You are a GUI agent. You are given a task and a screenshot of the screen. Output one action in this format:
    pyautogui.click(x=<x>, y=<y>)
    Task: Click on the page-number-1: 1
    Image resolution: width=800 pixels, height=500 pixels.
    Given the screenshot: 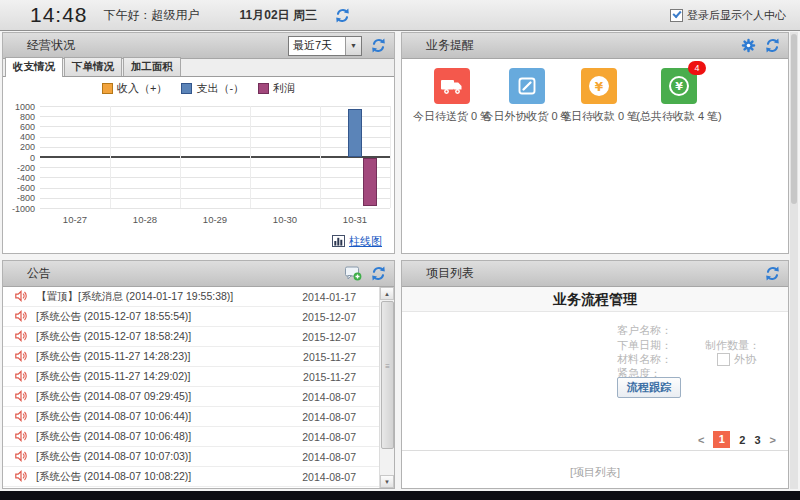 What is the action you would take?
    pyautogui.click(x=722, y=440)
    